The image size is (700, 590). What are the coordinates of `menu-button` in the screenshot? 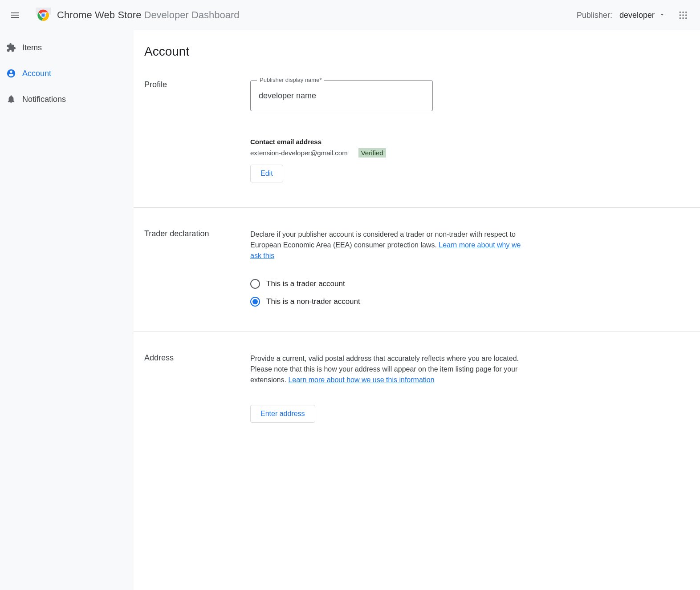 It's located at (15, 15).